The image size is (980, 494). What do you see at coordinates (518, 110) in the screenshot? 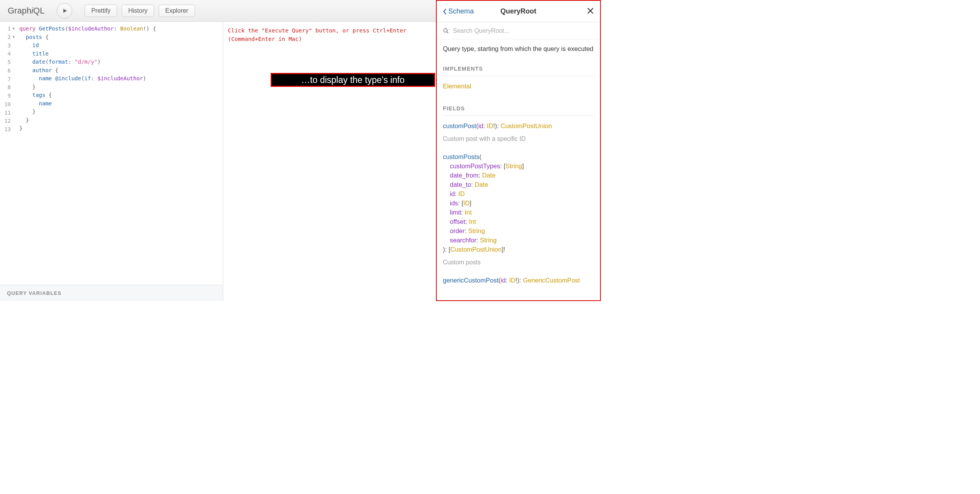
I see `doc-fields-header: FIELDS` at bounding box center [518, 110].